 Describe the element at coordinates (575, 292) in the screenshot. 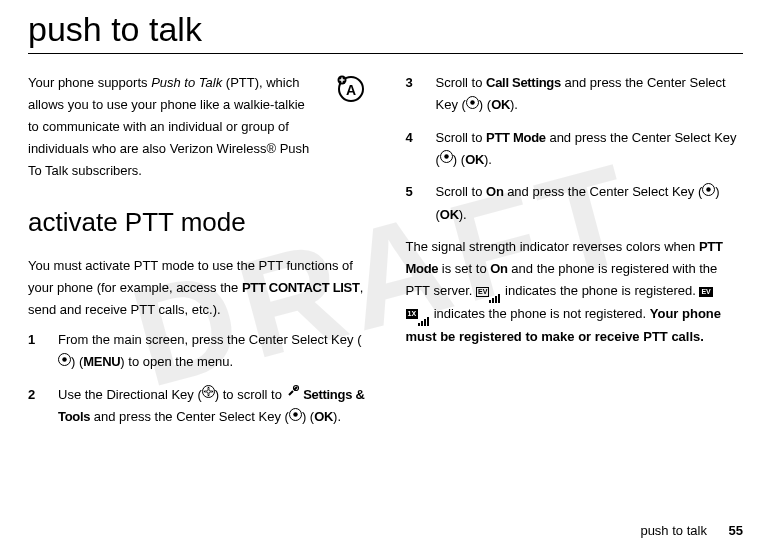

I see `signal-paragraph: The signal strength indicator reverses c…` at that location.